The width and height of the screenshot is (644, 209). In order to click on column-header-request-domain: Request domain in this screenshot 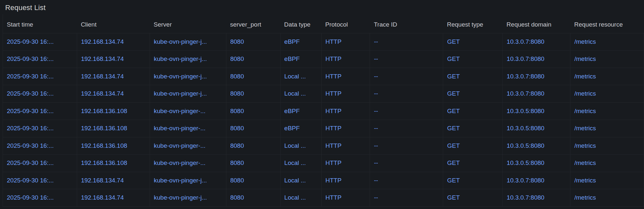, I will do `click(536, 24)`.